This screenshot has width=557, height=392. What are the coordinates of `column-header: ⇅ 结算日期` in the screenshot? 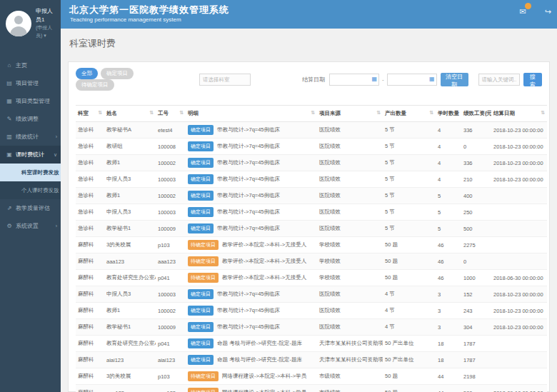 It's located at (519, 114).